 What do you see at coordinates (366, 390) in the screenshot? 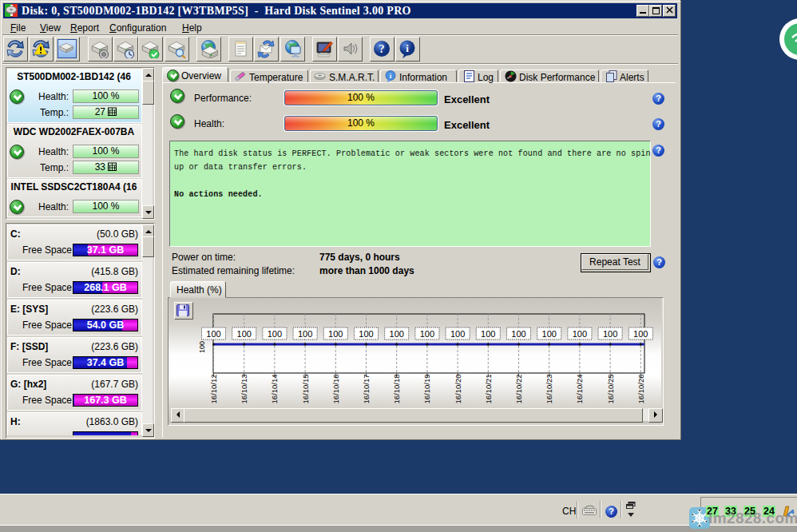
I see `svg-text: 16/10/17` at bounding box center [366, 390].